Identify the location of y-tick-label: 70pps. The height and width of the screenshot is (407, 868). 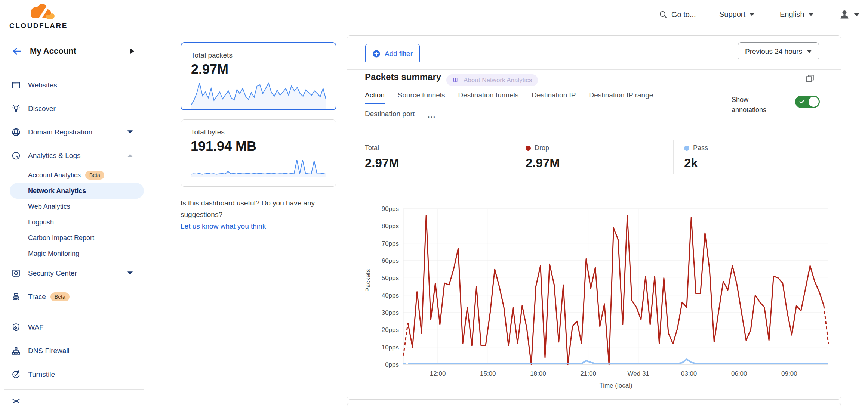
(390, 243).